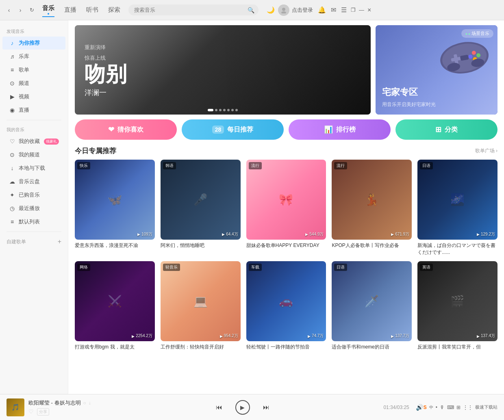 The height and width of the screenshot is (420, 504). I want to click on window-restore-icon: ❐, so click(353, 10).